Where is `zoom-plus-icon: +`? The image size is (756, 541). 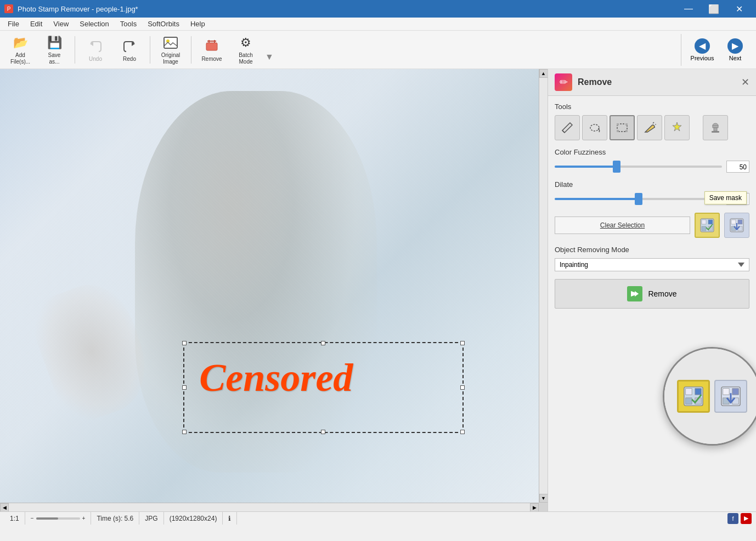
zoom-plus-icon: + is located at coordinates (84, 519).